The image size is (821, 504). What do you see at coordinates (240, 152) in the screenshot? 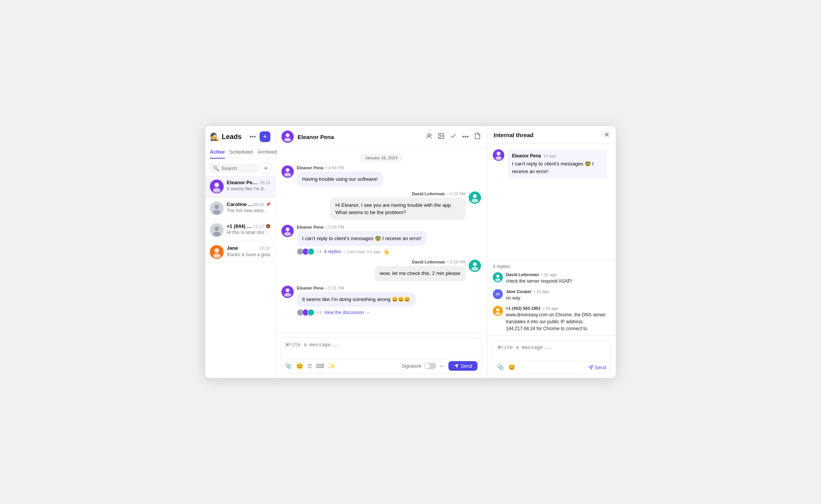
I see `sidebar-tabs: Active Scheduled Archived` at bounding box center [240, 152].